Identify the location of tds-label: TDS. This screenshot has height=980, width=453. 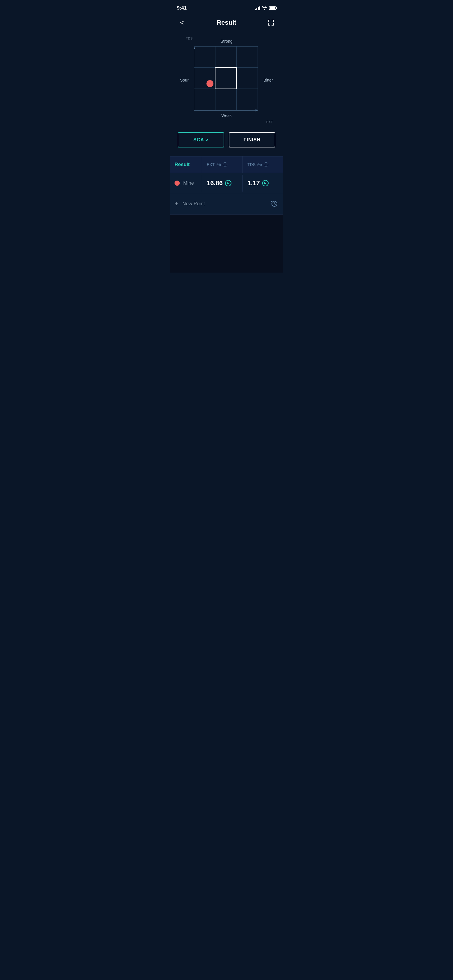
(190, 38).